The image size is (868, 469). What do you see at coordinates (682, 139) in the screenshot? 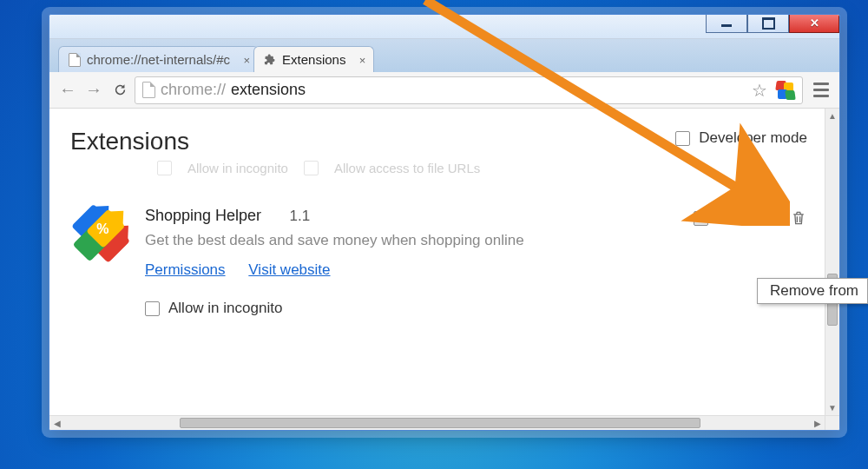
I see `developer-mode-checkbox` at bounding box center [682, 139].